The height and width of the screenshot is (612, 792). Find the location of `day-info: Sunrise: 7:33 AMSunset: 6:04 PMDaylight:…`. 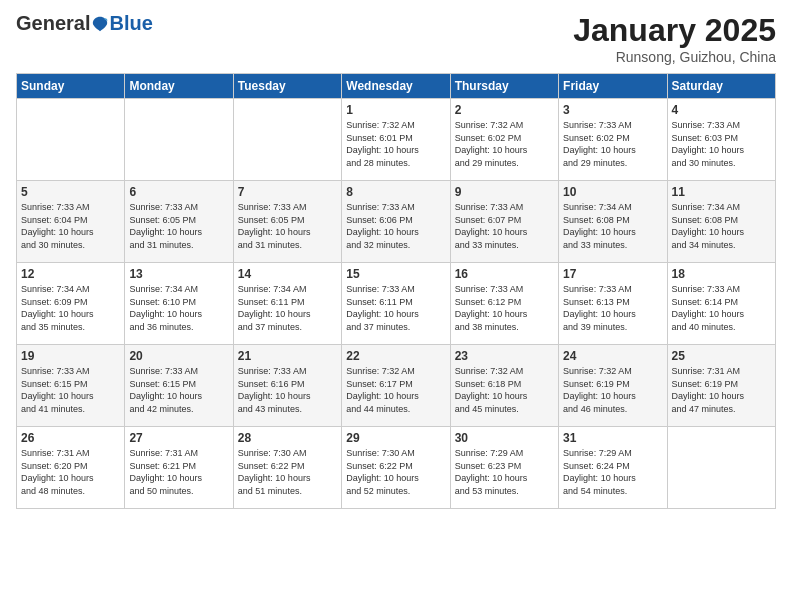

day-info: Sunrise: 7:33 AMSunset: 6:04 PMDaylight:… is located at coordinates (70, 226).